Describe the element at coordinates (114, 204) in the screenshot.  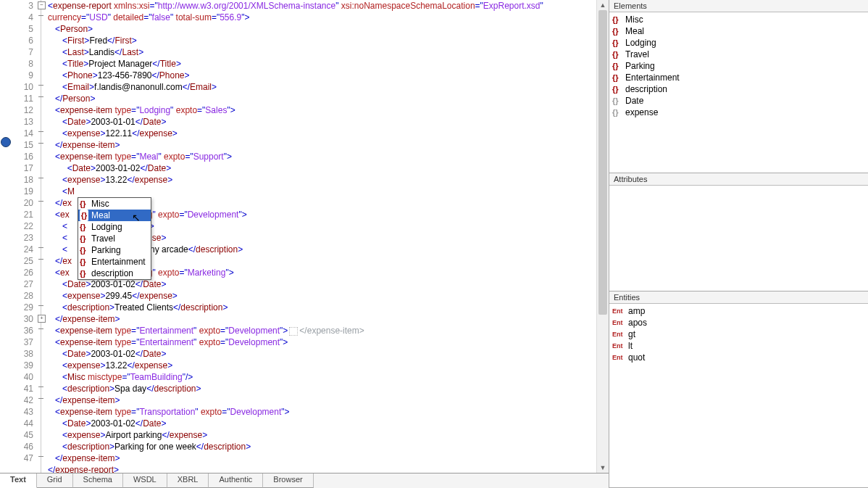
I see `autocomplete-item: {}Misc` at that location.